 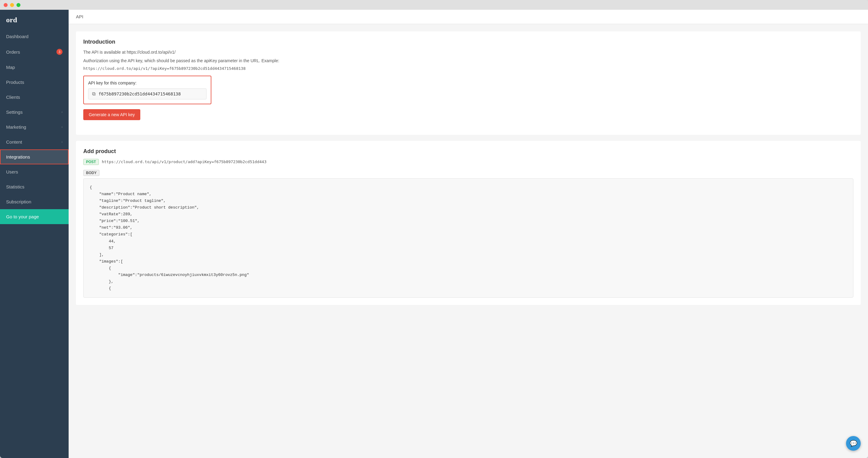 I want to click on intro-example-url: https://cloud.ord.to/api/v1/?apiKey=f675…, so click(x=468, y=68).